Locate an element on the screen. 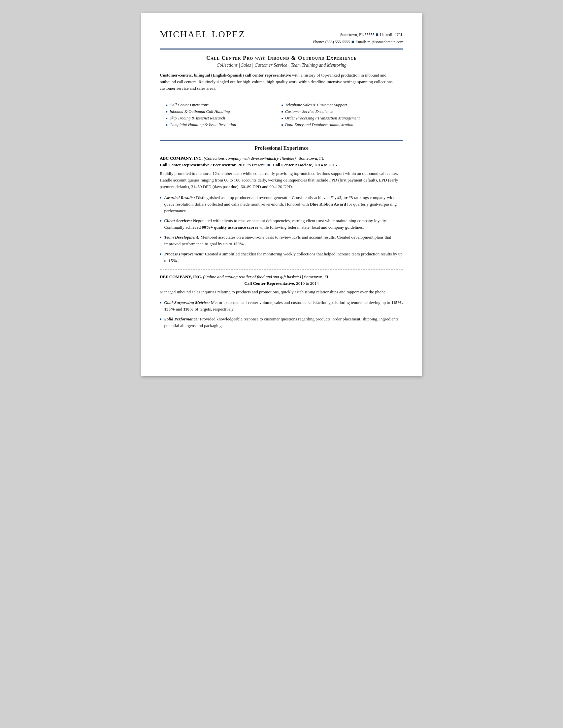 The height and width of the screenshot is (728, 563). bullet-solid-text: Provided knowledgeable response to custo… is located at coordinates (282, 322).